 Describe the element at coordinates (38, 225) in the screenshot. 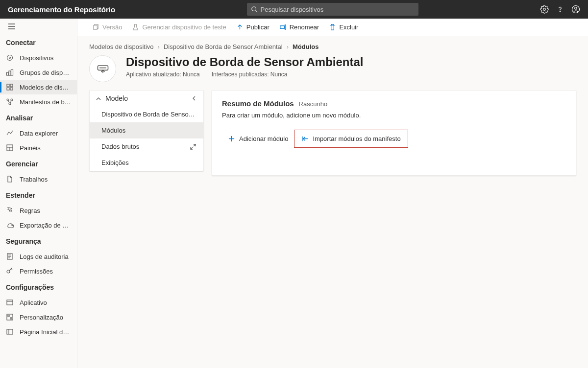

I see `sidebar-item-data-export: Exportação de dados` at that location.